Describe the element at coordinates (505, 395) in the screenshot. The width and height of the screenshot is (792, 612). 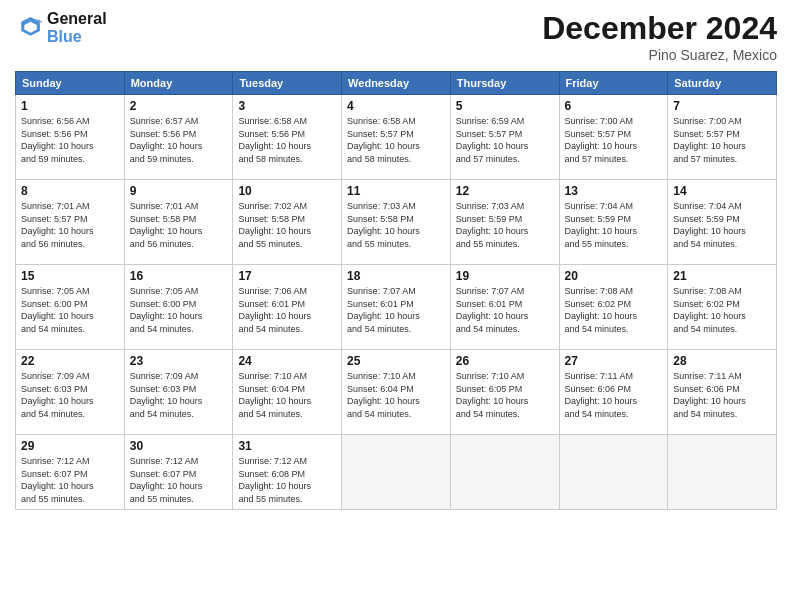
I see `day-info: Sunrise: 7:10 AMSunset: 6:05 PMDaylight:…` at that location.